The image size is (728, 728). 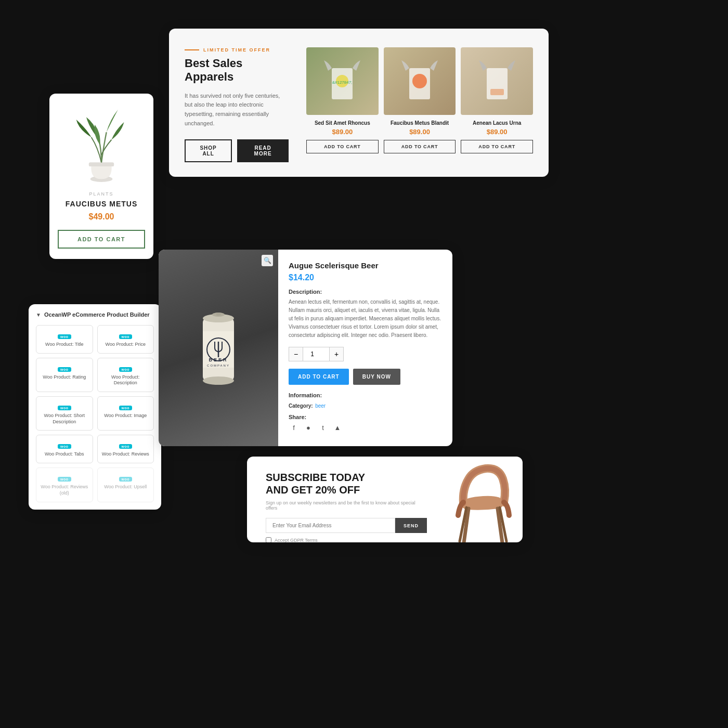 What do you see at coordinates (365, 278) in the screenshot?
I see `beer-price: $14.20` at bounding box center [365, 278].